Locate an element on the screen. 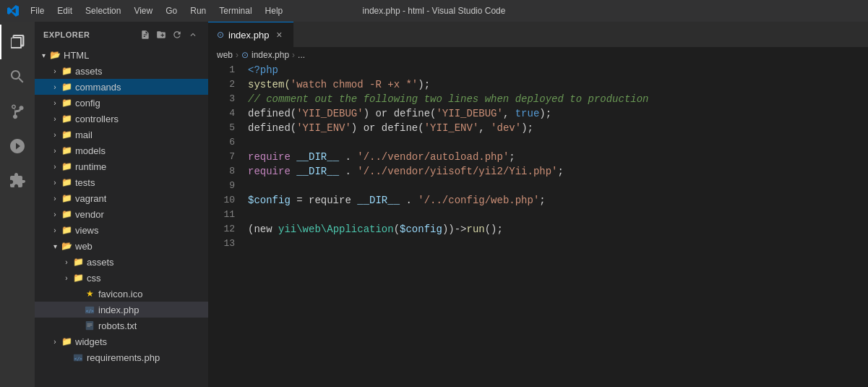  tree-item-web-assets: › 📁 assets is located at coordinates (121, 262).